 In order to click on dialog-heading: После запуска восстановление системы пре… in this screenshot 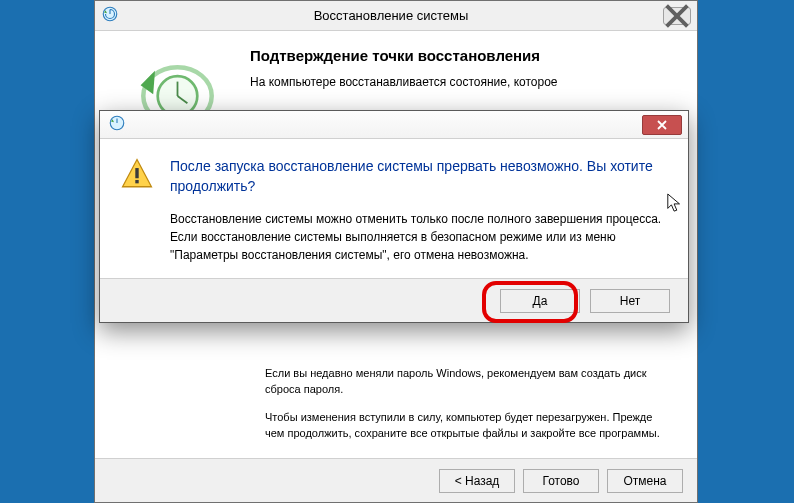, I will do `click(417, 176)`.